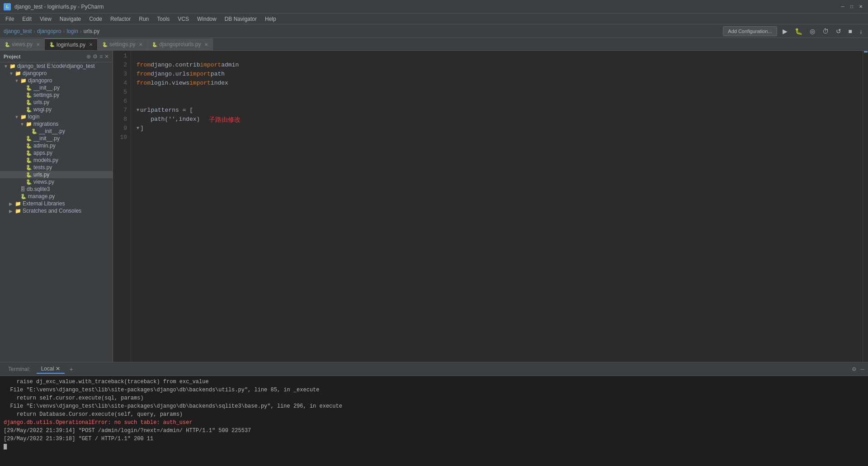 Image resolution: width=868 pixels, height=466 pixels. Describe the element at coordinates (843, 7) in the screenshot. I see `minimize-button: ─` at that location.